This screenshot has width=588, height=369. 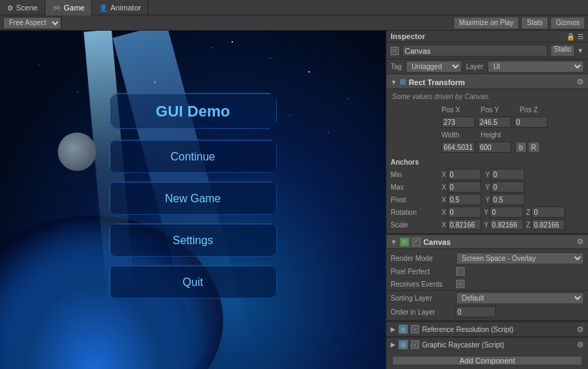 I want to click on tag-select: Untagged, so click(x=434, y=67).